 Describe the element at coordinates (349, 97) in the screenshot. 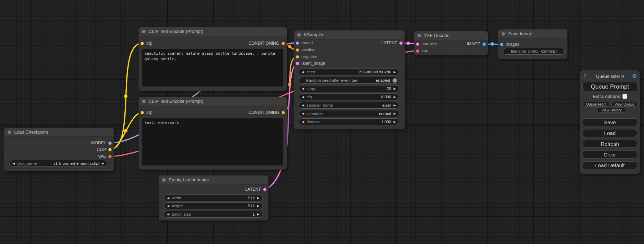

I see `cfg-widget: cfg 8.000` at that location.